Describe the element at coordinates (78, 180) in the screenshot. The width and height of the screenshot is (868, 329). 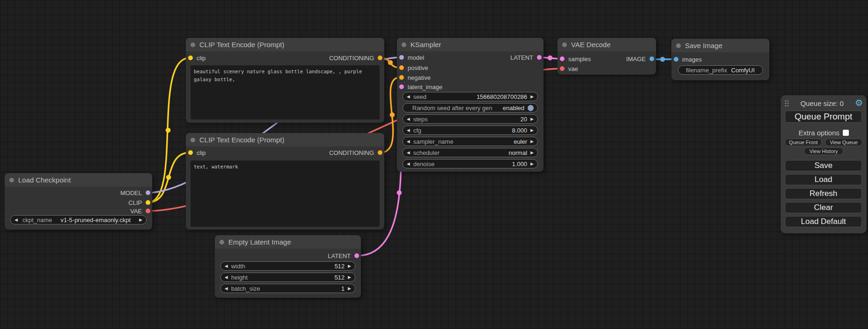
I see `node-title-bar: Load Checkpoint` at that location.